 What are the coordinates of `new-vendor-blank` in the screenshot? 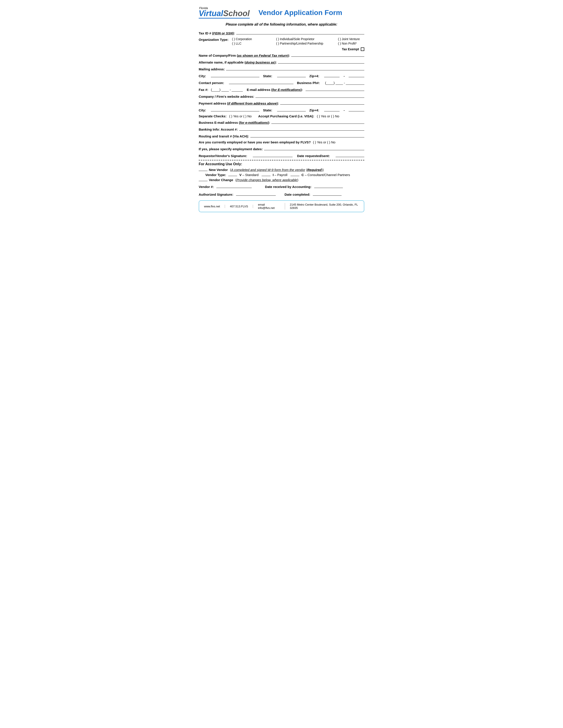 It's located at (203, 171).